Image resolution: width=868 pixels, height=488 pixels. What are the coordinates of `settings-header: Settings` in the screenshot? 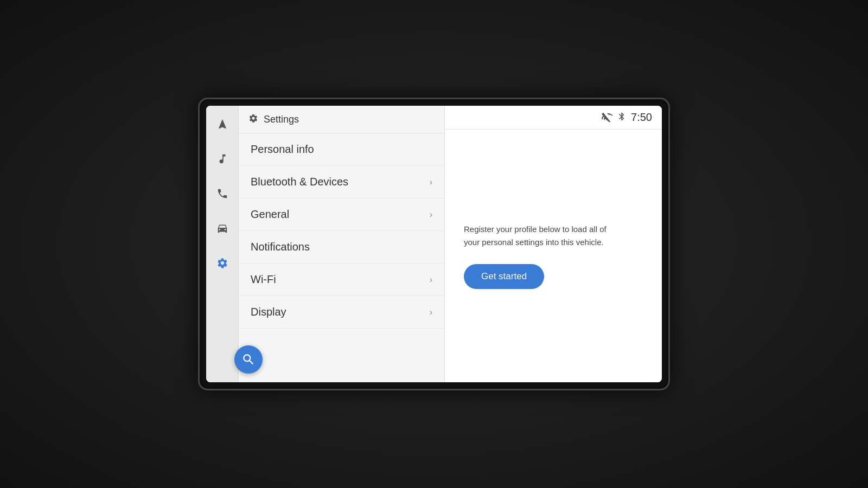 It's located at (342, 119).